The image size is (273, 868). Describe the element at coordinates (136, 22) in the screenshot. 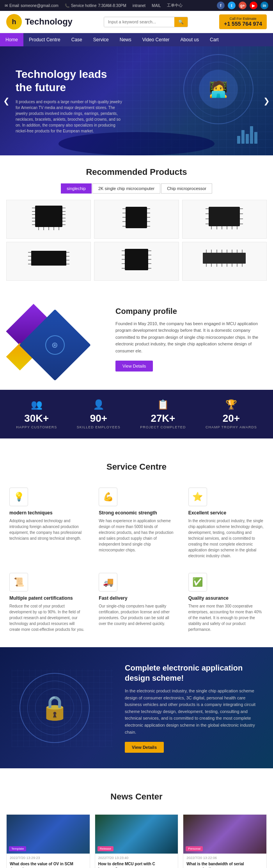

I see `header: h Technology 🔍 Call For Estimate +1 555 …` at that location.